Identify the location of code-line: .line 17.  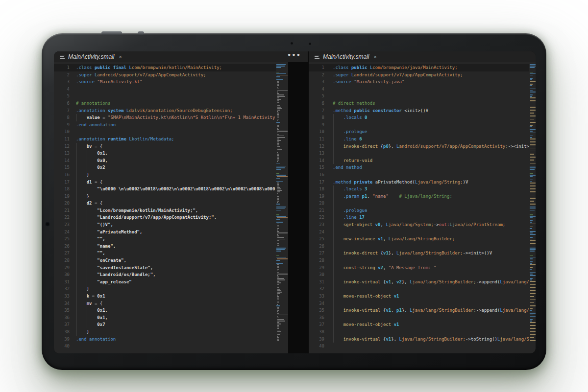
(431, 217).